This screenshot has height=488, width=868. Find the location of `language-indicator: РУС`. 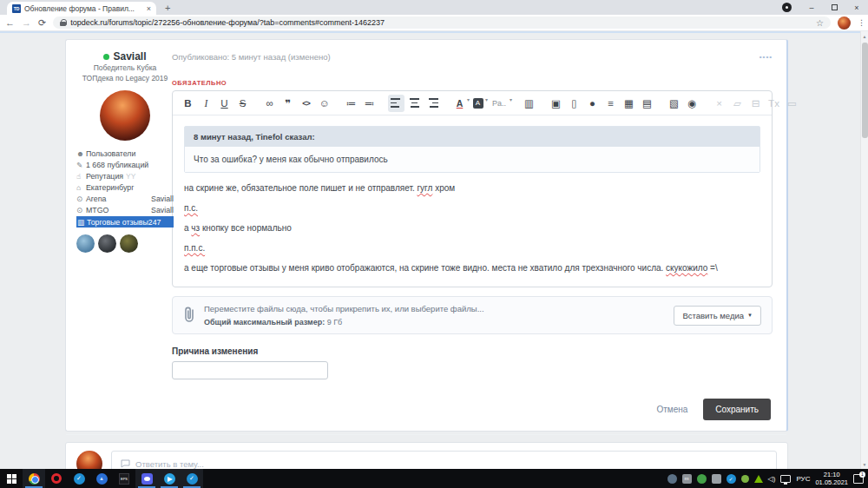

language-indicator: РУС is located at coordinates (803, 479).